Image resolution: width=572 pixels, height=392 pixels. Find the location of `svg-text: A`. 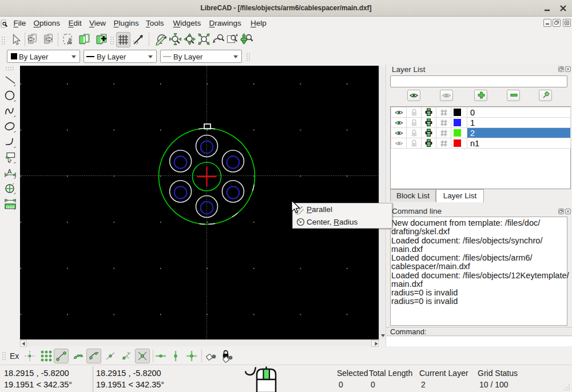

svg-text: A is located at coordinates (10, 171).